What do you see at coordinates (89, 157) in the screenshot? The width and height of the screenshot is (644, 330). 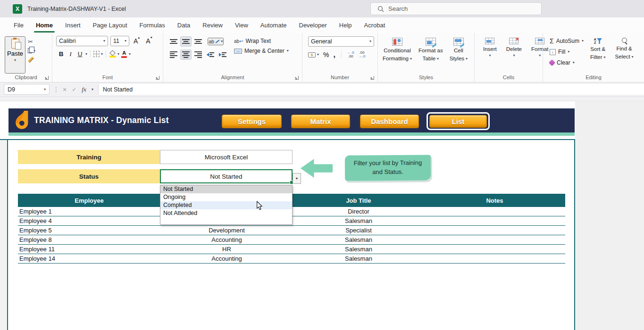 I see `training-filter-label: Training` at bounding box center [89, 157].